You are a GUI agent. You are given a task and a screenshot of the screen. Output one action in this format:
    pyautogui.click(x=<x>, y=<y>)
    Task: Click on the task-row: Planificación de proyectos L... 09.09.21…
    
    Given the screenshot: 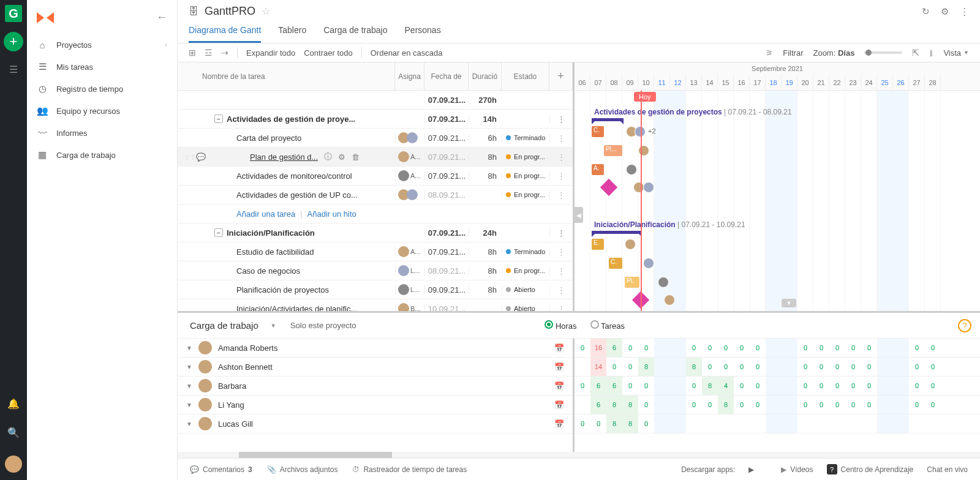 What is the action you would take?
    pyautogui.click(x=375, y=290)
    